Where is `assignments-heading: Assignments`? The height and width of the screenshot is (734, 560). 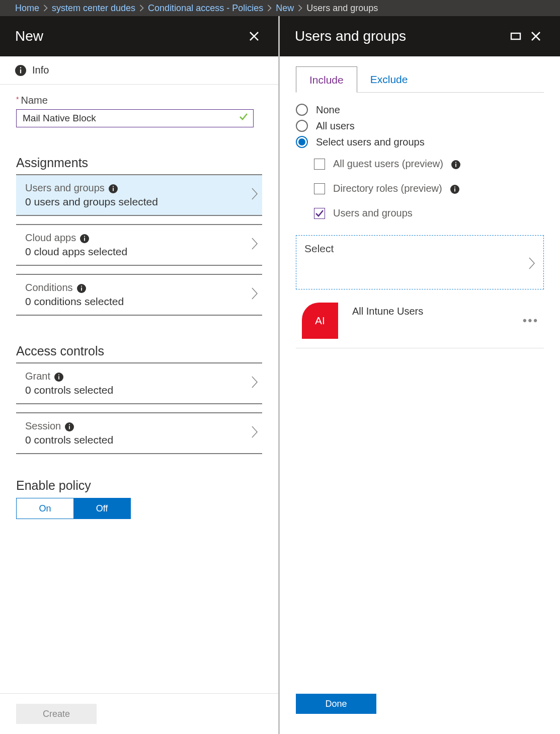
assignments-heading: Assignments is located at coordinates (139, 163).